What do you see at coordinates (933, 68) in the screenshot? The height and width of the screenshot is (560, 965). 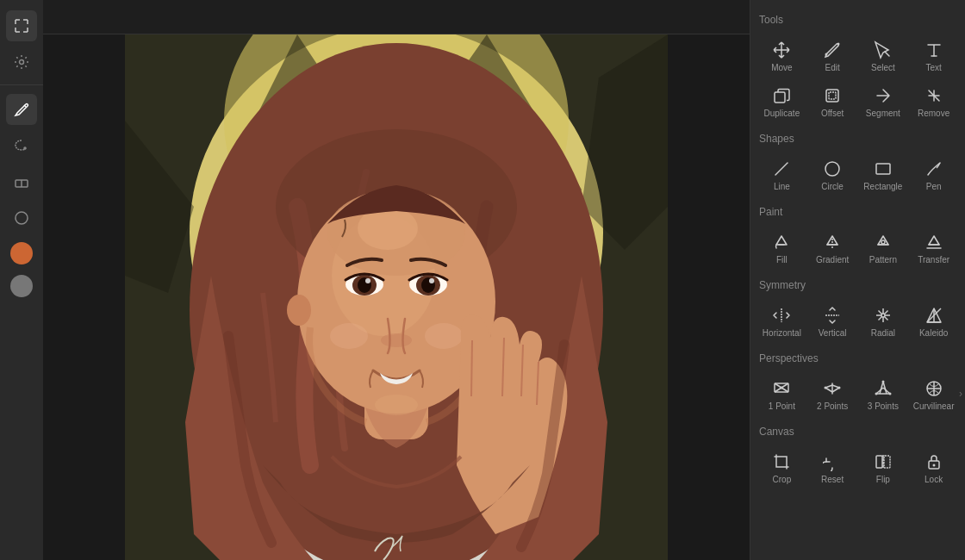 I see `text-label: Text` at bounding box center [933, 68].